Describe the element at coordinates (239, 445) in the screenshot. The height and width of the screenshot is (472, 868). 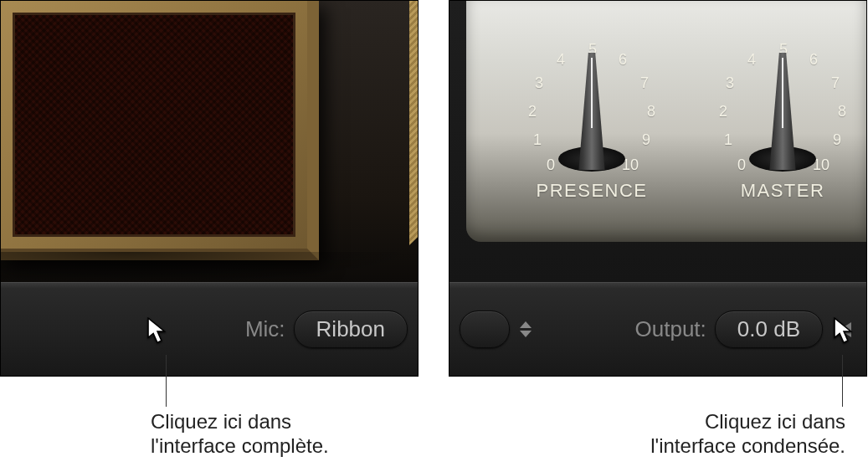
I see `callout-left-line2: l'interface complète.` at that location.